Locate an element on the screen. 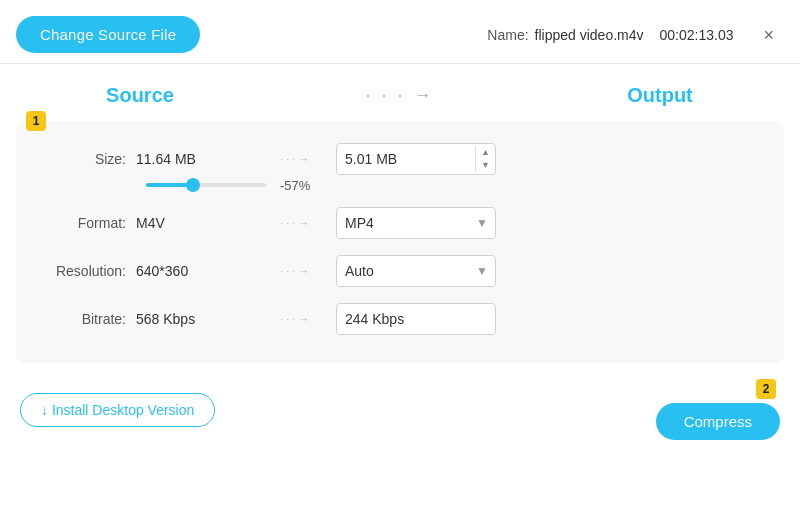 The height and width of the screenshot is (513, 800). file-name: flipped video.m4v is located at coordinates (590, 35).